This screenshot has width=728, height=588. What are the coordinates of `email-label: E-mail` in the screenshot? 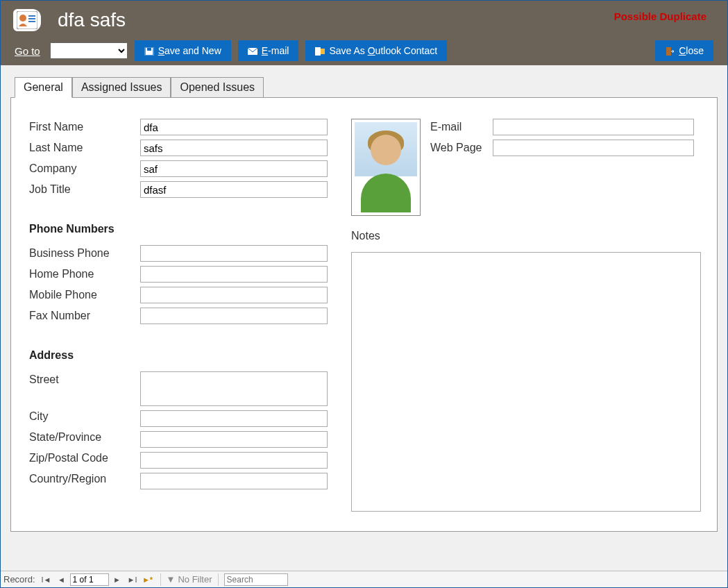 It's located at (462, 127).